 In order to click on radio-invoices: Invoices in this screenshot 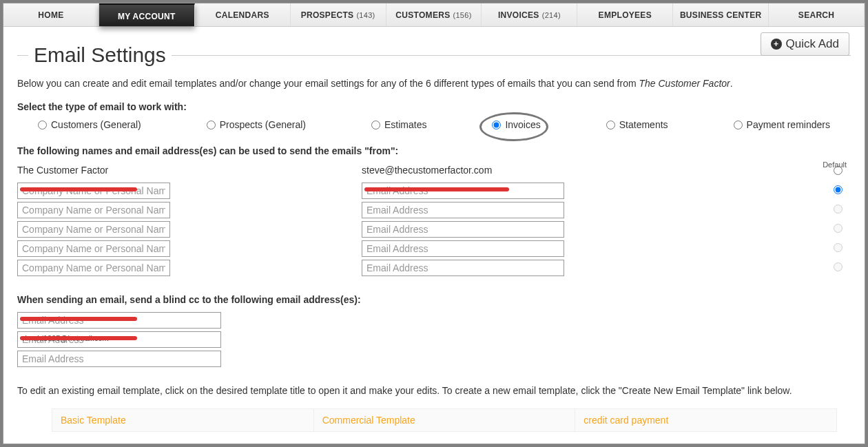, I will do `click(516, 125)`.